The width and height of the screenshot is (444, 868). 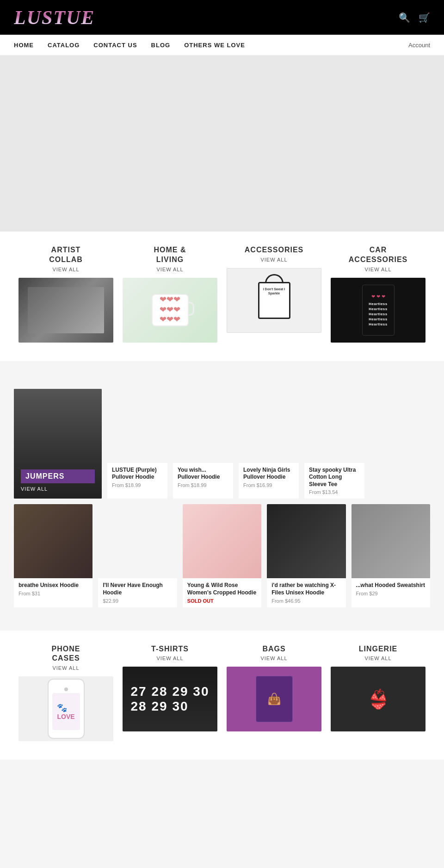 I want to click on category-view-all-home: VIEW ALL, so click(x=170, y=269).